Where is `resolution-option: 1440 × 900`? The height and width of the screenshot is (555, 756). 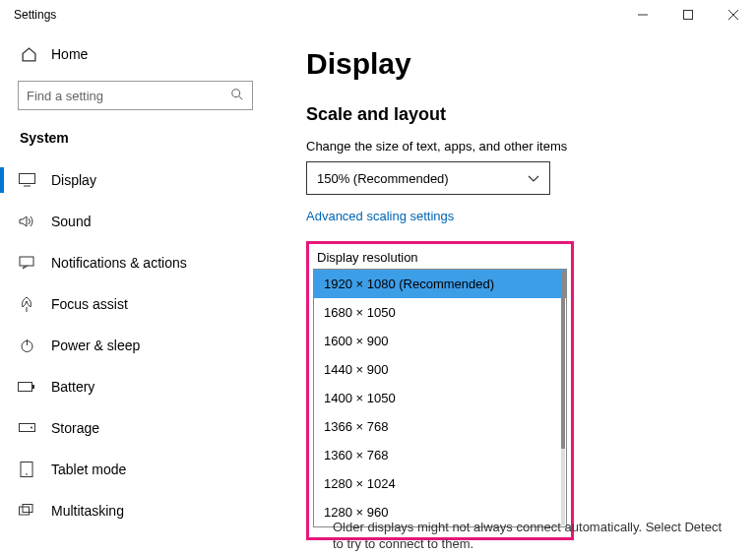 resolution-option: 1440 × 900 is located at coordinates (440, 370).